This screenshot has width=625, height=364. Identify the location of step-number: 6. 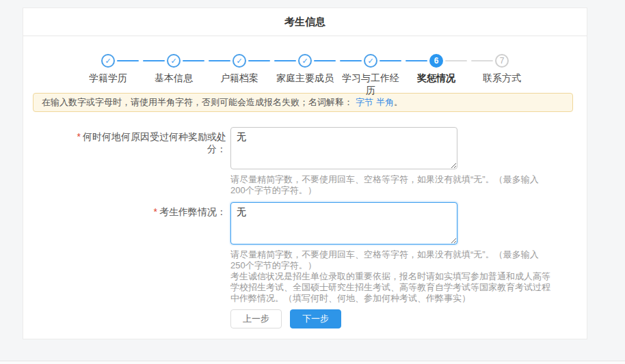
(436, 61).